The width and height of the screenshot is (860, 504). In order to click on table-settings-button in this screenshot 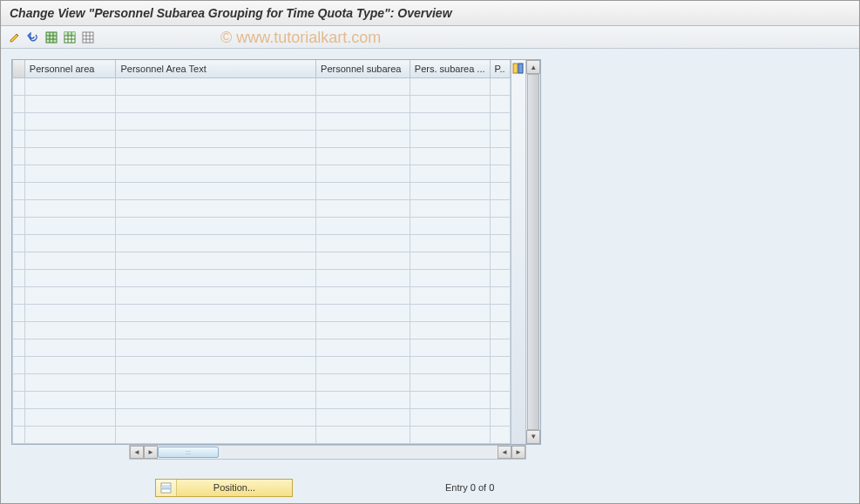, I will do `click(518, 68)`.